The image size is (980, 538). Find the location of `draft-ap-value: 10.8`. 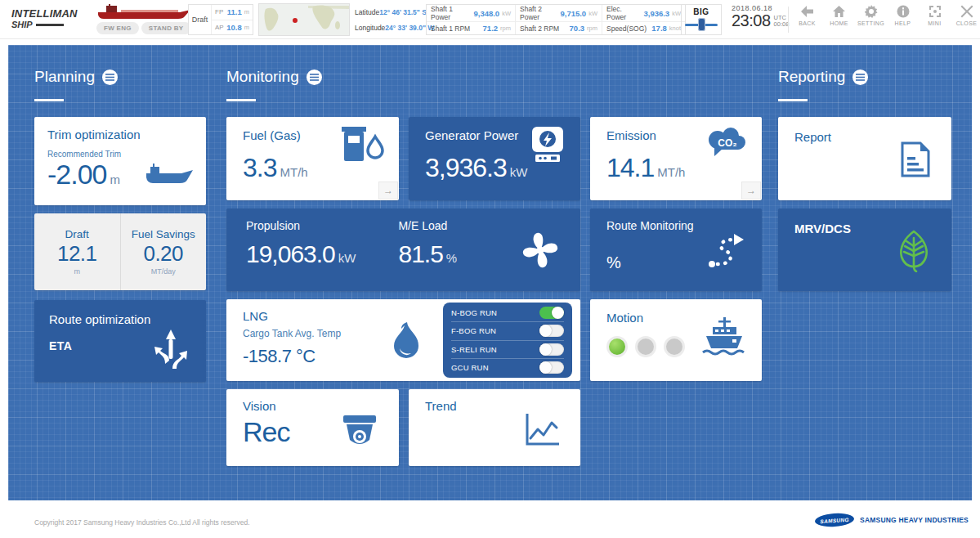

draft-ap-value: 10.8 is located at coordinates (234, 28).